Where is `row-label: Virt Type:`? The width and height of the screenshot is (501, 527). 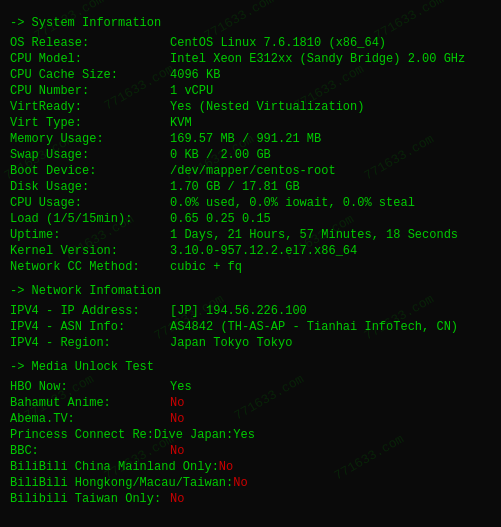
row-label: Virt Type: is located at coordinates (90, 123).